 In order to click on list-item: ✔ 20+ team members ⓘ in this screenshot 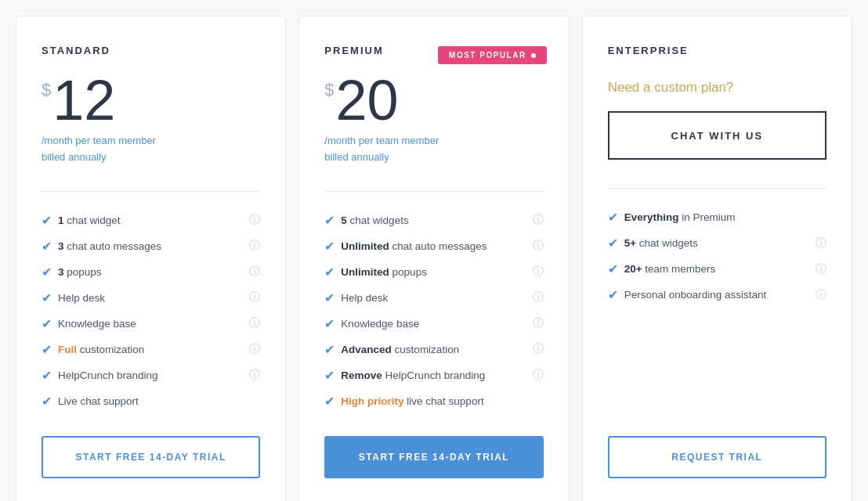, I will do `click(718, 269)`.